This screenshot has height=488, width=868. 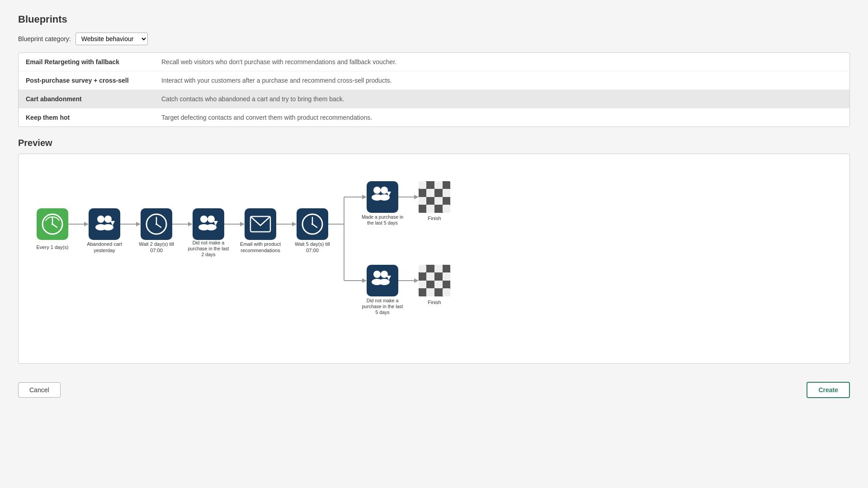 What do you see at coordinates (434, 117) in the screenshot?
I see `blueprint-row-keep-hot: Keep them hot Target defecting contacts …` at bounding box center [434, 117].